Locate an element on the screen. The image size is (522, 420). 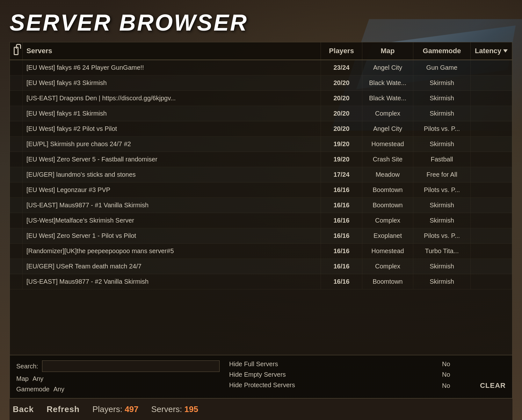
td-name-11: [EU West] Zero Server 1 - Pilot vs Pilot is located at coordinates (172, 236).